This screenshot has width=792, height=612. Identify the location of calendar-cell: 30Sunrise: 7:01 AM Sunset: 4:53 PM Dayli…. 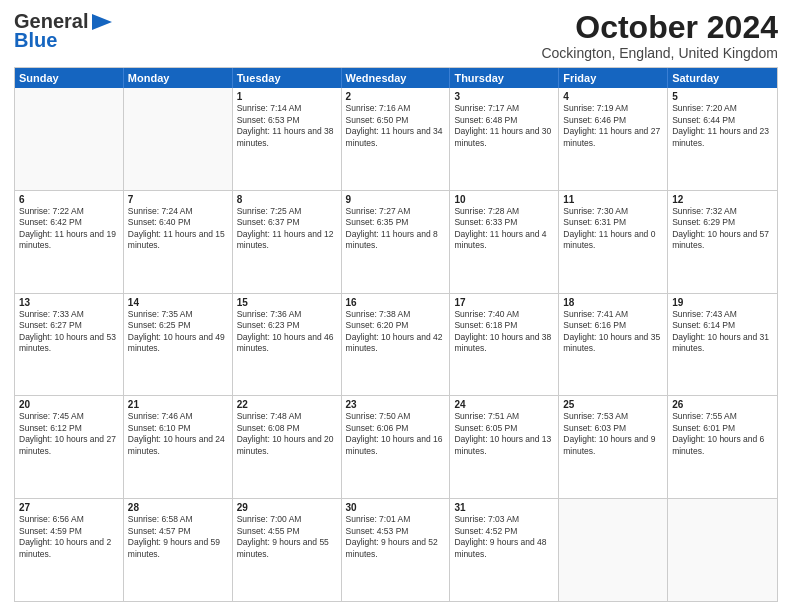
(396, 550).